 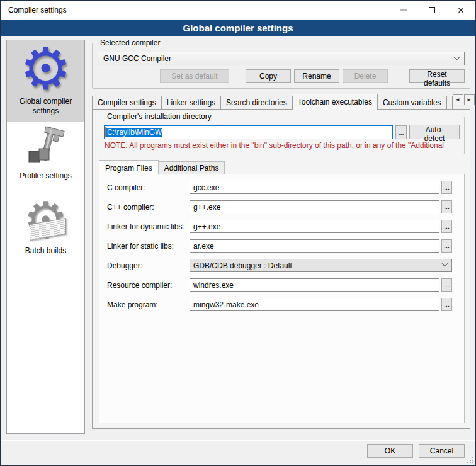 I want to click on browse-dynamic-linker-button: ..., so click(x=447, y=227).